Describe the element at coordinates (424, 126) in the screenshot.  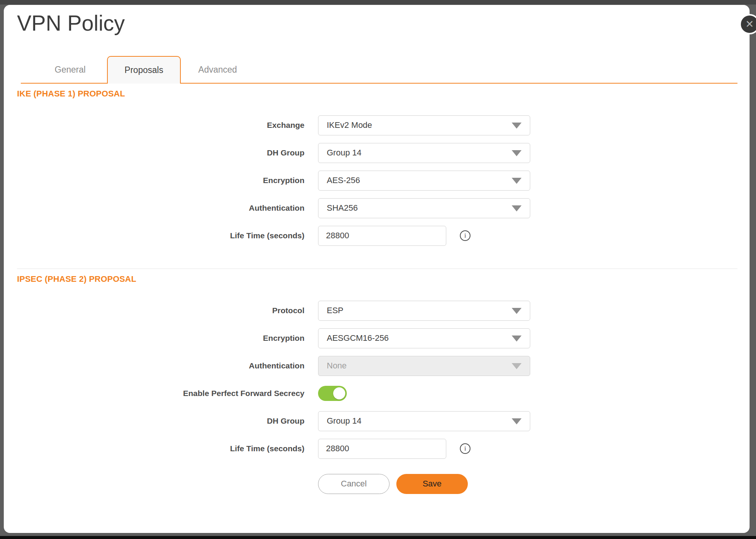
I see `exchange-select: IKEv2 Mode` at that location.